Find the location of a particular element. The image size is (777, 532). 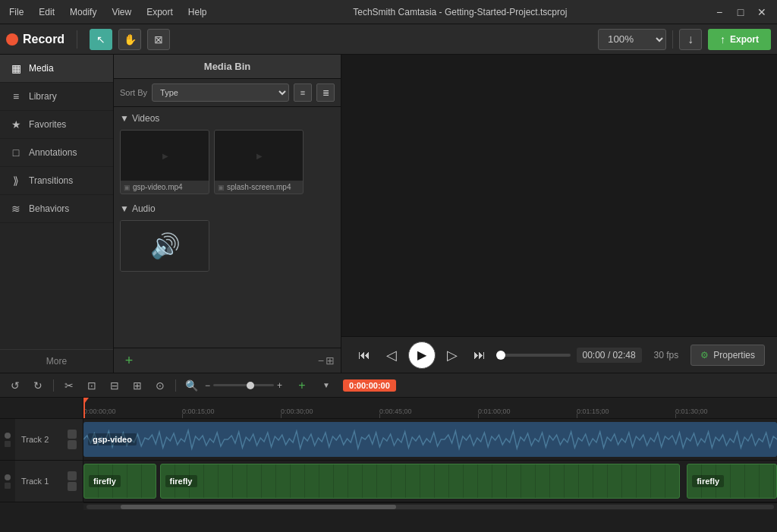

media-thumb-splash-screen: ▶ ▣ splash-screen.mp4 is located at coordinates (259, 162).